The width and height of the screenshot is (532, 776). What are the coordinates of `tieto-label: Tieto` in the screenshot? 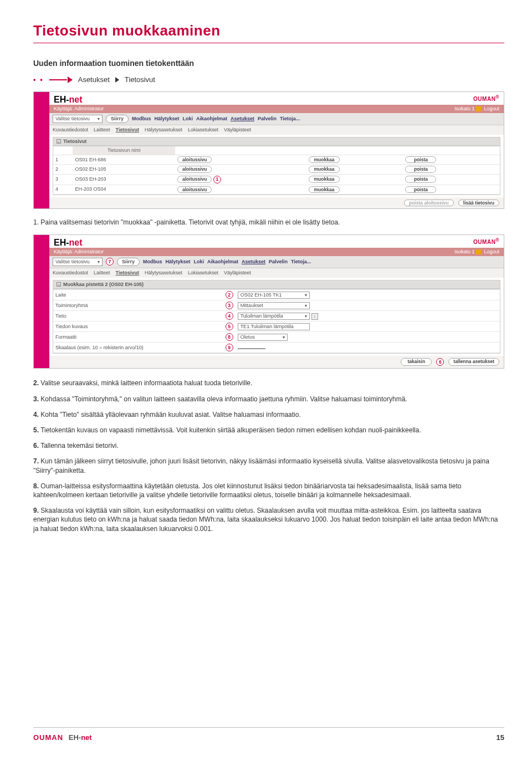 It's located at (125, 316).